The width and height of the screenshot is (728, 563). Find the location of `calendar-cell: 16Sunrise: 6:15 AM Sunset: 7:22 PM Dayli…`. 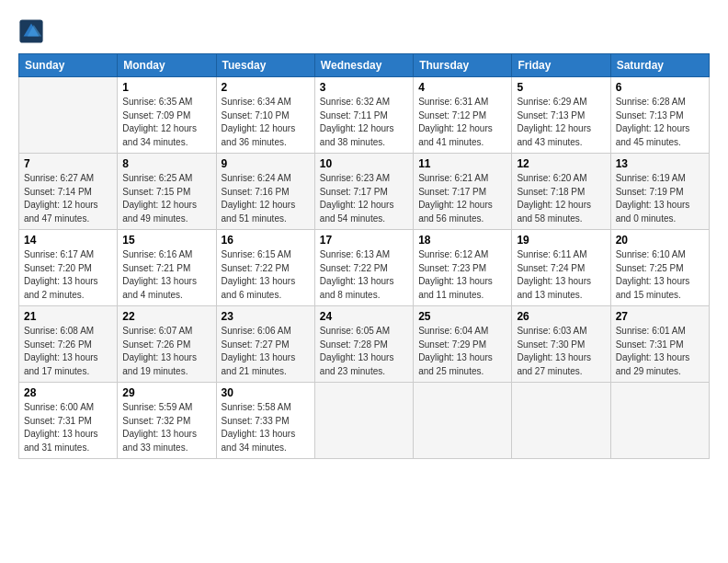

calendar-cell: 16Sunrise: 6:15 AM Sunset: 7:22 PM Dayli… is located at coordinates (265, 269).